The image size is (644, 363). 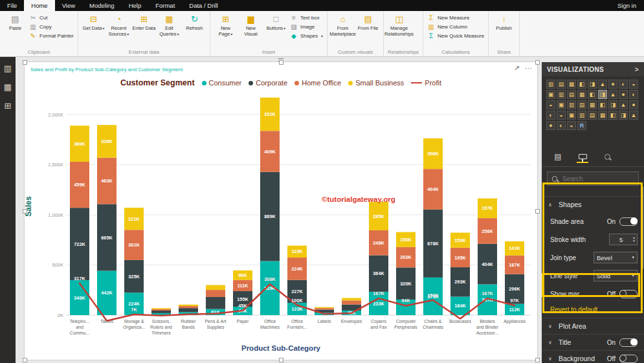 I want to click on card-icon: ▦, so click(x=592, y=105).